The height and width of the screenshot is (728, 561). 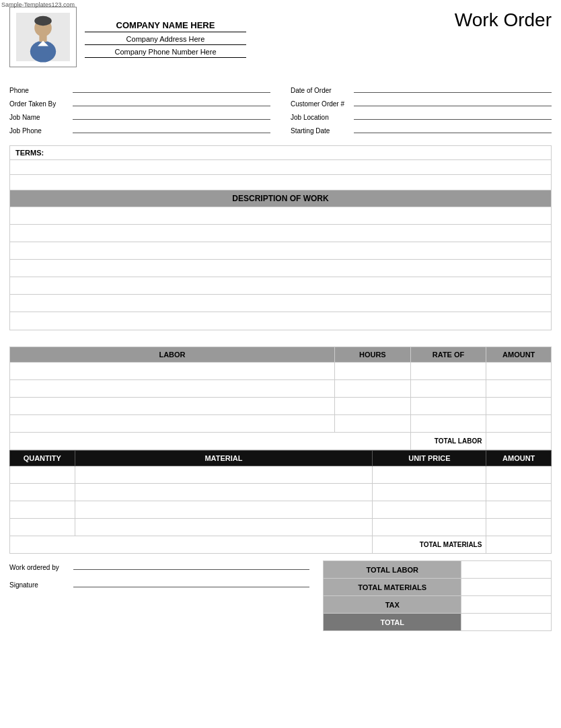 I want to click on company-info: COMPANY NAME HERE Company Address Here C…, so click(x=165, y=37).